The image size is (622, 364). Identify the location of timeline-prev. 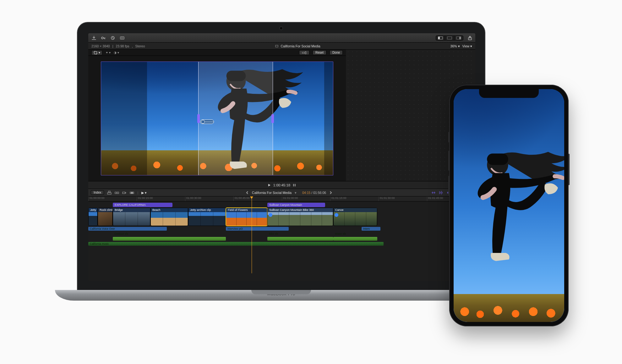
(247, 193).